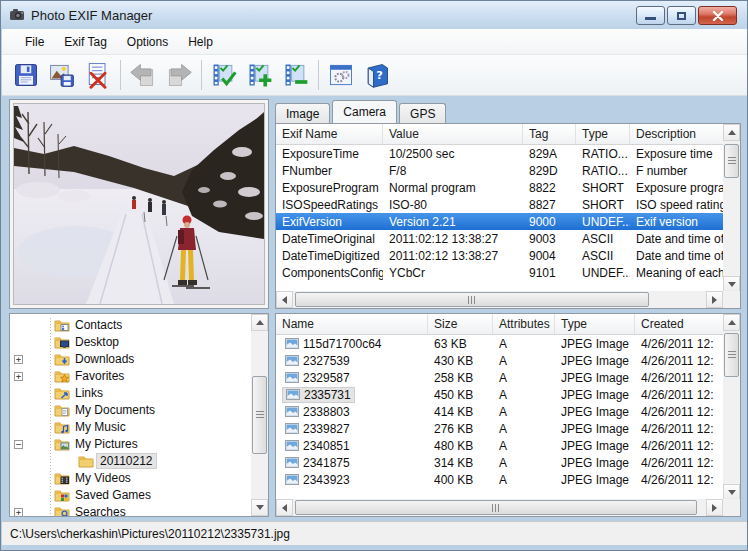 The image size is (748, 551). Describe the element at coordinates (89, 393) in the screenshot. I see `tree-item-label: Links` at that location.